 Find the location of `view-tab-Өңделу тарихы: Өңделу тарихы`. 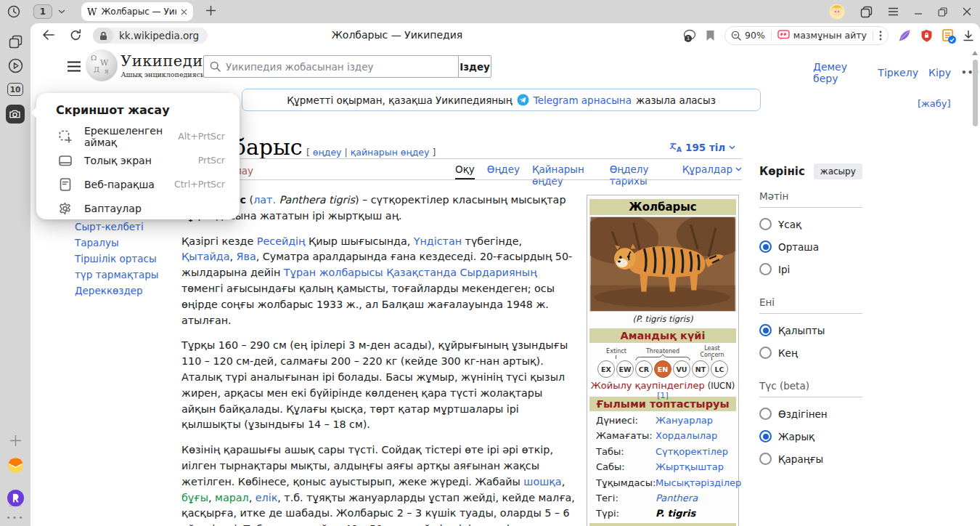

view-tab-Өңделу тарихы: Өңделу тарихы is located at coordinates (640, 177).